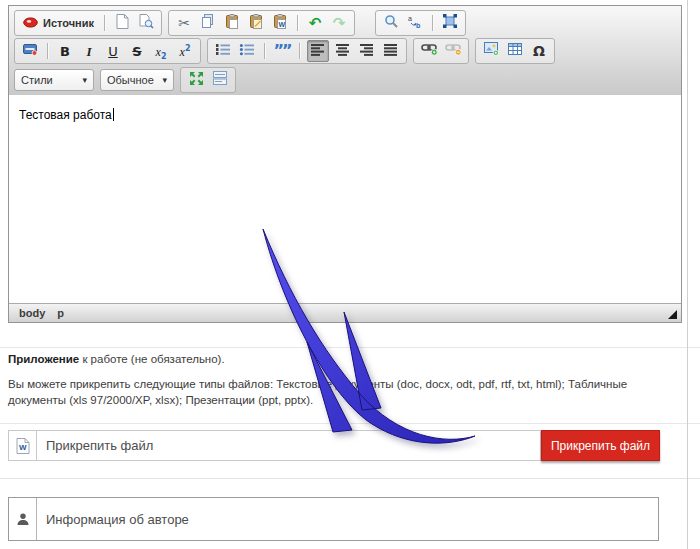 The height and width of the screenshot is (549, 700). I want to click on text-cursor, so click(114, 114).